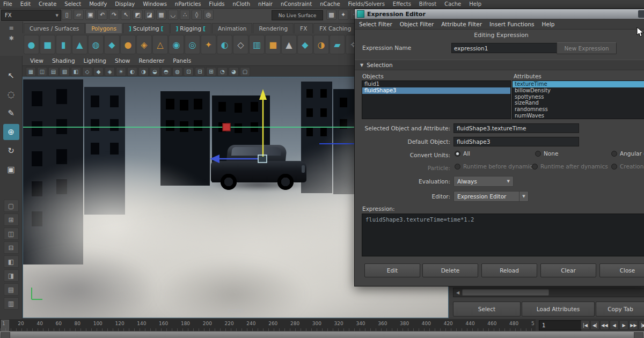 Image resolution: width=644 pixels, height=338 pixels. Describe the element at coordinates (436, 91) in the screenshot. I see `object-list-item: fluidShape3` at that location.